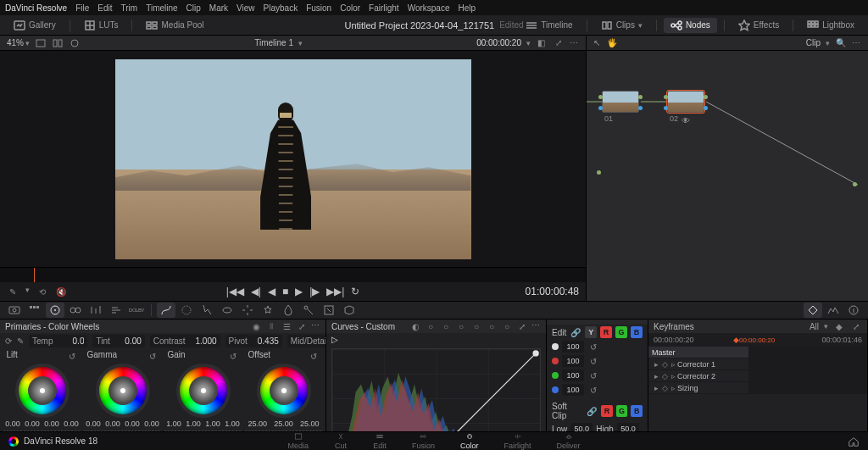  I want to click on page-color: Color, so click(470, 441).